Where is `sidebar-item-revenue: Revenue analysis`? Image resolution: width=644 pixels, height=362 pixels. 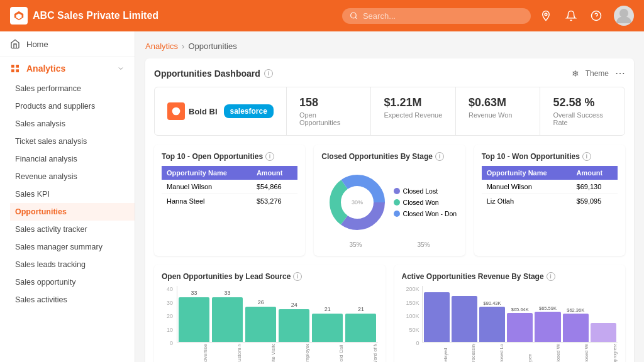 sidebar-item-revenue: Revenue analysis is located at coordinates (72, 177).